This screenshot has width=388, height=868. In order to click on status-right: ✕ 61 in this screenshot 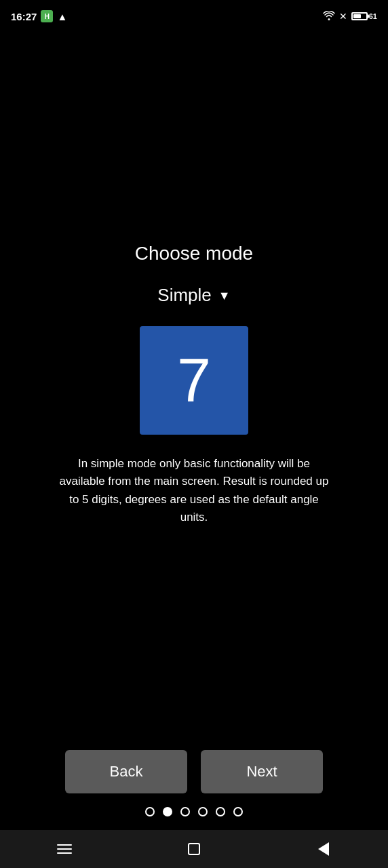, I will do `click(350, 16)`.